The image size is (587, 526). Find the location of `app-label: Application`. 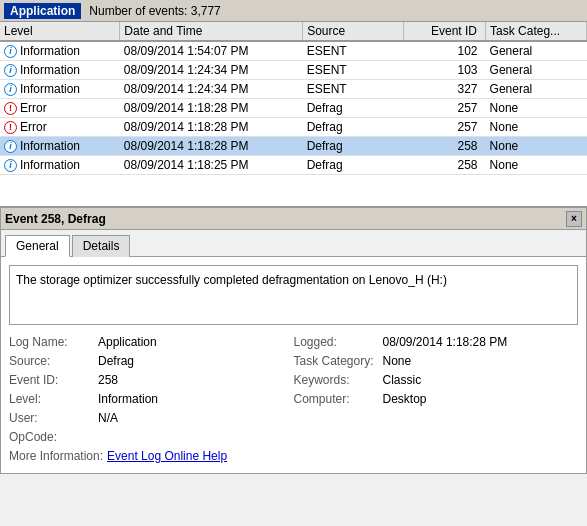

app-label: Application is located at coordinates (42, 11).